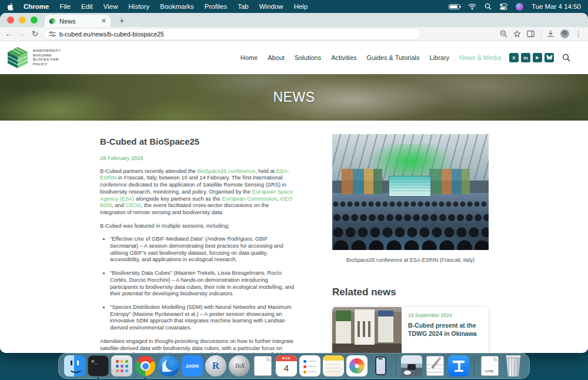  Describe the element at coordinates (564, 34) in the screenshot. I see `profile-avatar` at that location.